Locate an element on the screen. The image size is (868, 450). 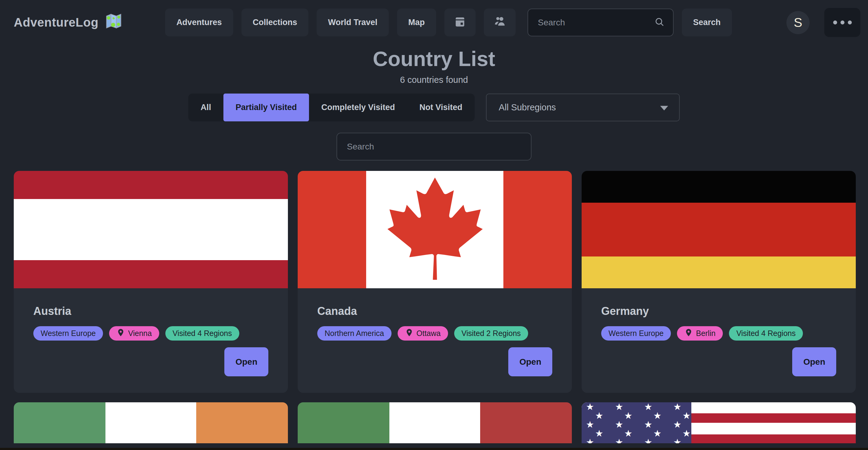
visited-filter-tabs: All Partially Visited Completely Visited… is located at coordinates (332, 108).